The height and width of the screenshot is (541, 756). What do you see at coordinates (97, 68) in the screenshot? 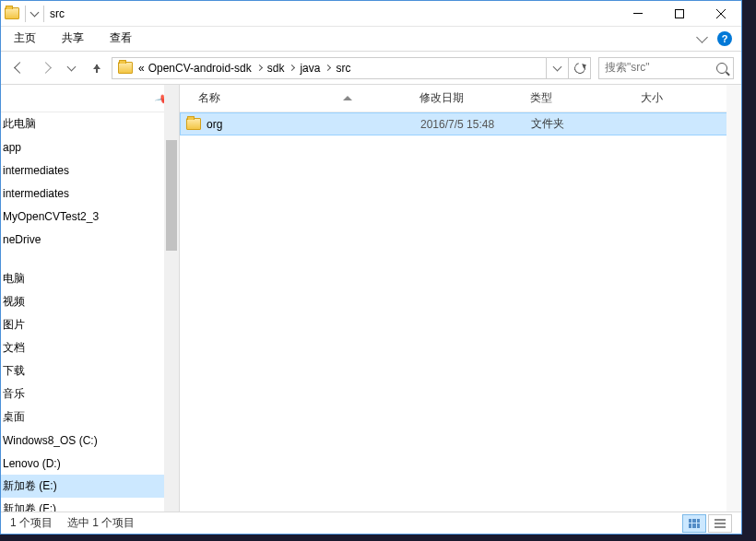
I see `nav-up-button` at bounding box center [97, 68].